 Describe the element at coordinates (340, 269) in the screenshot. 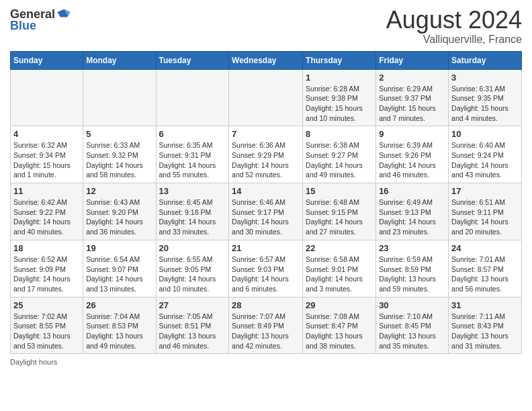

I see `calendar-cell: 22Sunrise: 6:58 AMSunset: 9:01 PMDayligh…` at that location.